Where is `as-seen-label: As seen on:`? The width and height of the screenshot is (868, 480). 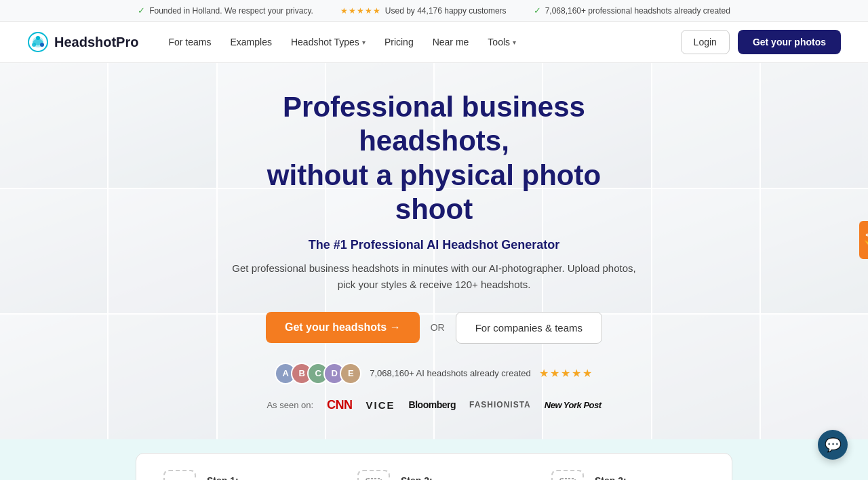 as-seen-label: As seen on: is located at coordinates (290, 405).